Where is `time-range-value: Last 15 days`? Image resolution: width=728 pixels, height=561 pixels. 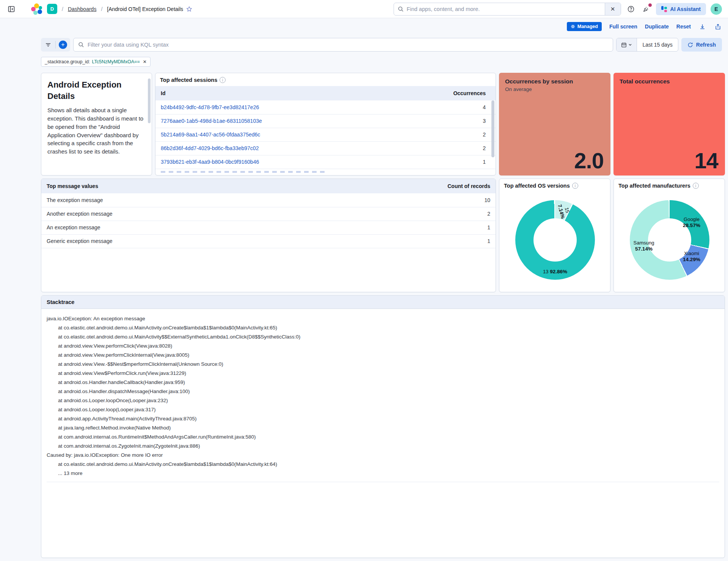
time-range-value: Last 15 days is located at coordinates (657, 45).